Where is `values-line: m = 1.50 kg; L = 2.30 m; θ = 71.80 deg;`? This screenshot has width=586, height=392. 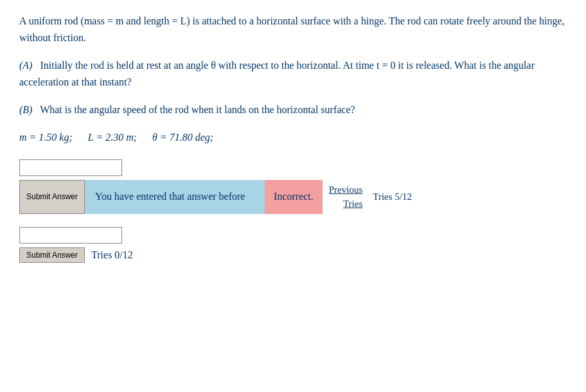 values-line: m = 1.50 kg; L = 2.30 m; θ = 71.80 deg; is located at coordinates (293, 138).